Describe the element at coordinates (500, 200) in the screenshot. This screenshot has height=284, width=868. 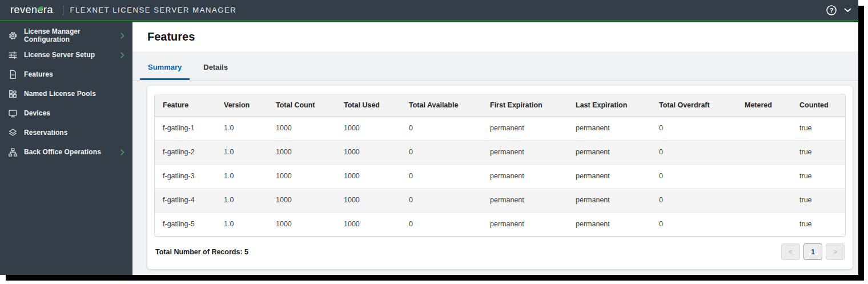
I see `table-row: f-gatling-41.0100010000permanentpermanen…` at that location.